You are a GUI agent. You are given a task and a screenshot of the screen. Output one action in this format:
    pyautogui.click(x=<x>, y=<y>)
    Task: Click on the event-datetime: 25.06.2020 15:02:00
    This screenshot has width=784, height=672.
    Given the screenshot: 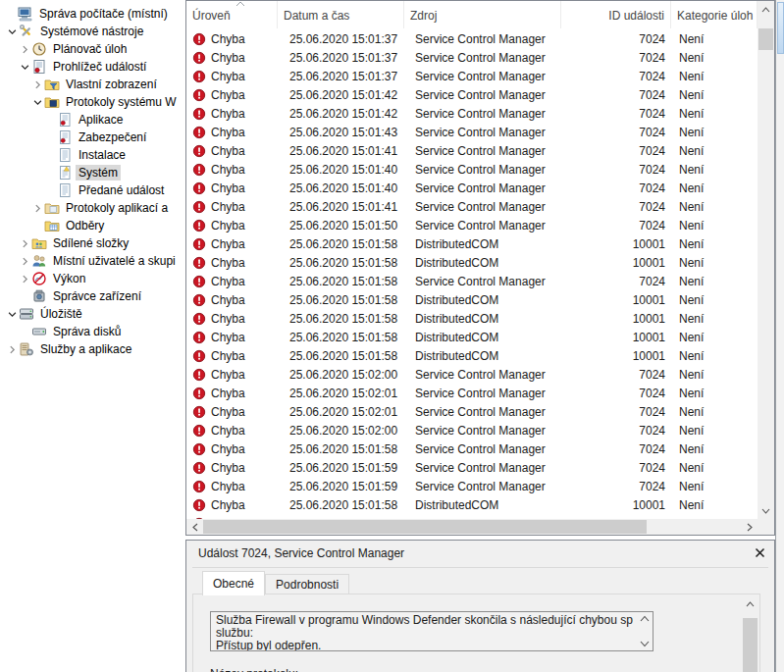 What is the action you would take?
    pyautogui.click(x=341, y=375)
    